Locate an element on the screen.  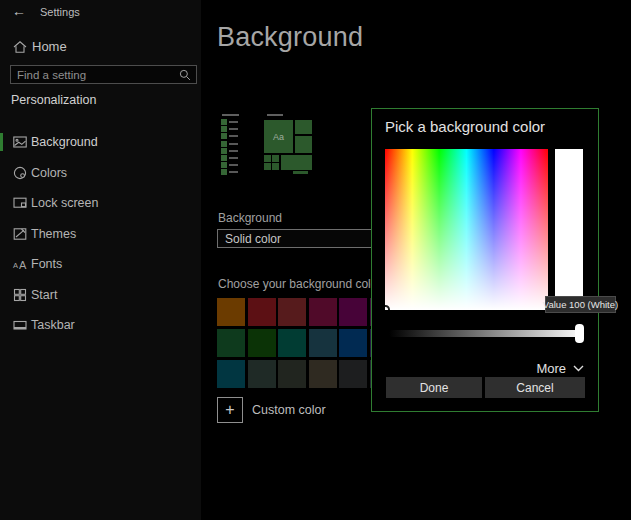
start-grid-icon is located at coordinates (20, 295).